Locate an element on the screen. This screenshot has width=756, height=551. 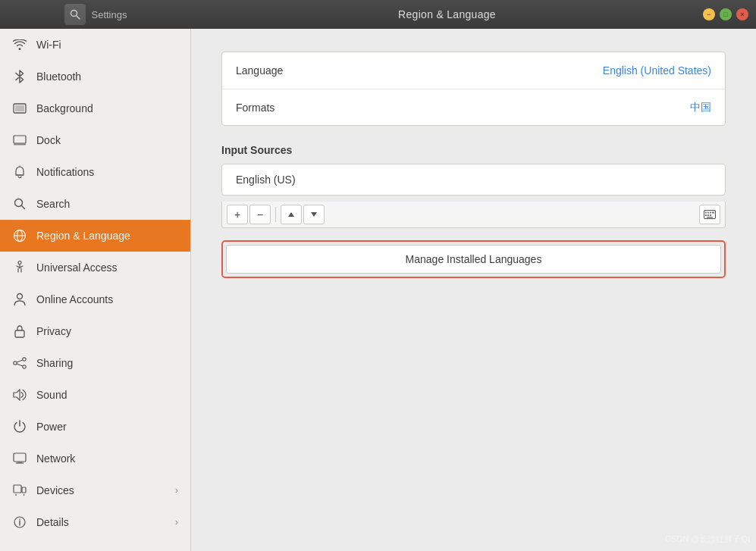
manage-languages-button: Manage Installed Languages is located at coordinates (473, 259).